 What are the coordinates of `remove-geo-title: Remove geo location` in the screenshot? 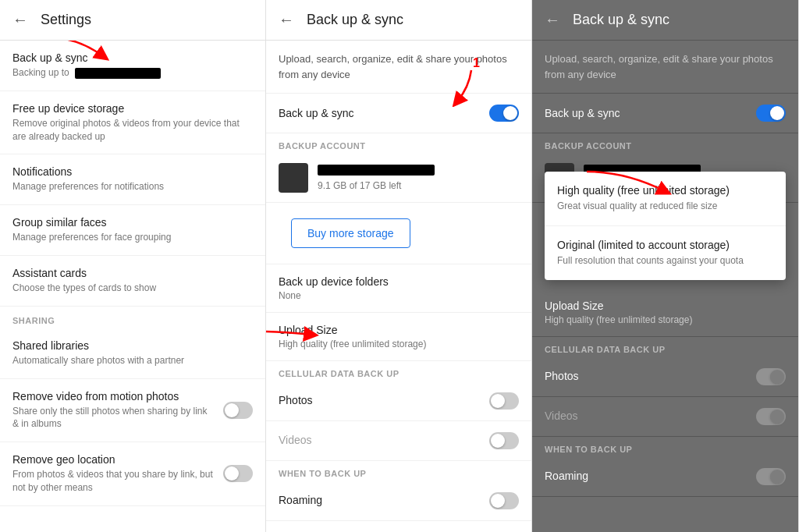 It's located at (113, 459).